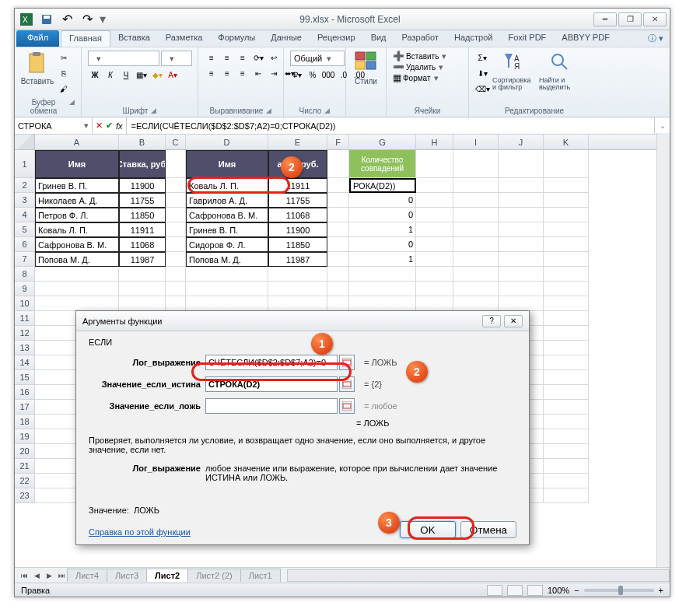 The width and height of the screenshot is (686, 616). What do you see at coordinates (86, 39) in the screenshot?
I see `tab-home: Главная` at bounding box center [86, 39].